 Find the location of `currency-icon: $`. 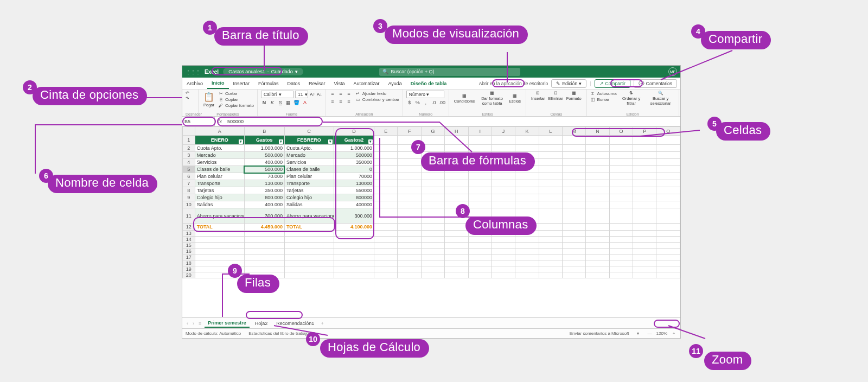

currency-icon: $ is located at coordinates (410, 103).